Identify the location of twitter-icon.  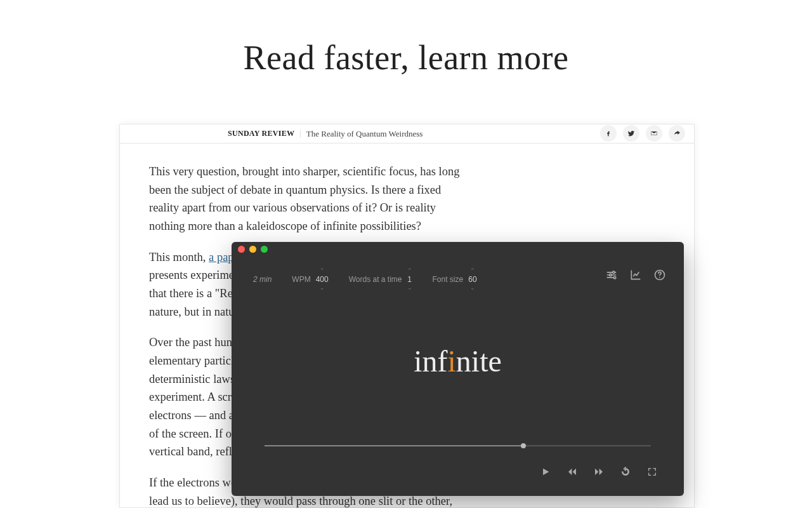
(631, 133).